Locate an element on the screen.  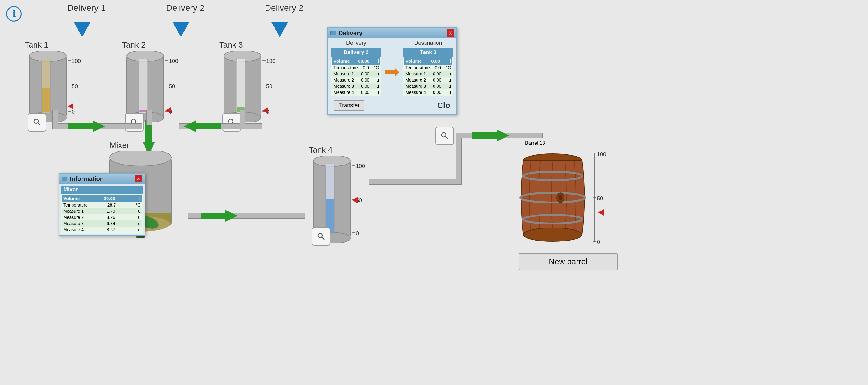
tank4-magnify-btn is located at coordinates (321, 236).